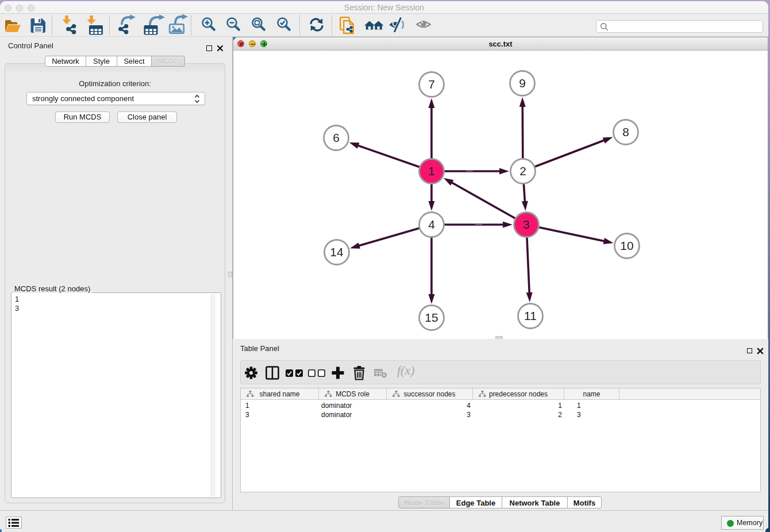  What do you see at coordinates (432, 224) in the screenshot?
I see `svg-text: 4` at bounding box center [432, 224].